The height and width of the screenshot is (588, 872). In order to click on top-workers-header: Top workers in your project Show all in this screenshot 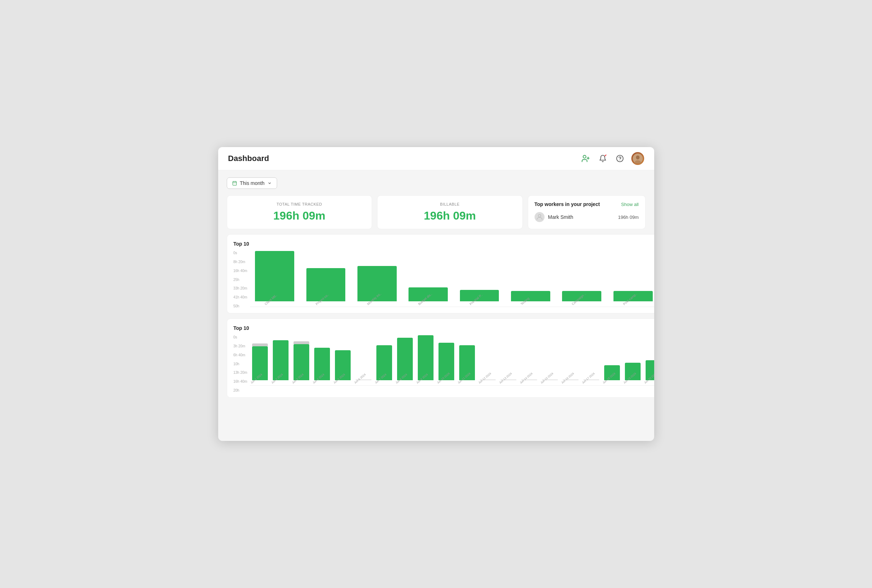, I will do `click(587, 204)`.